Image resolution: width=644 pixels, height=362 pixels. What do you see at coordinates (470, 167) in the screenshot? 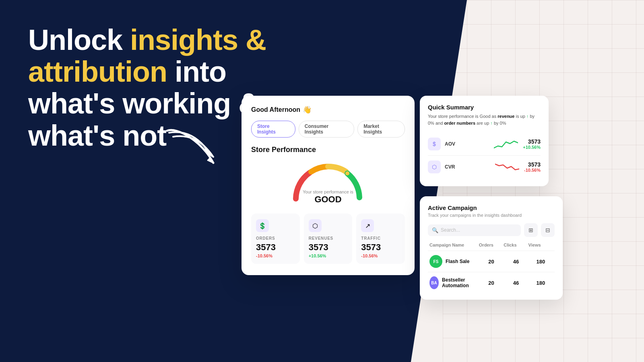
I see `cvr-name: CVR` at bounding box center [470, 167].